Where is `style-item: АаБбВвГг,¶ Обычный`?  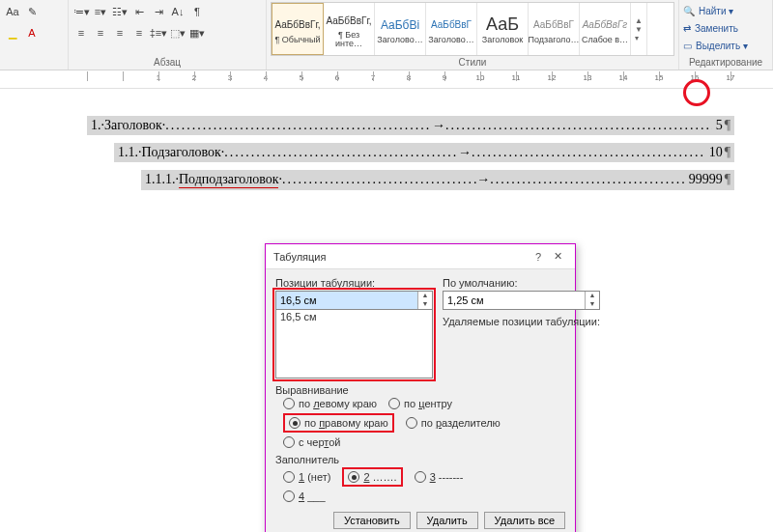
style-item: АаБбВвГг,¶ Обычный is located at coordinates (298, 29).